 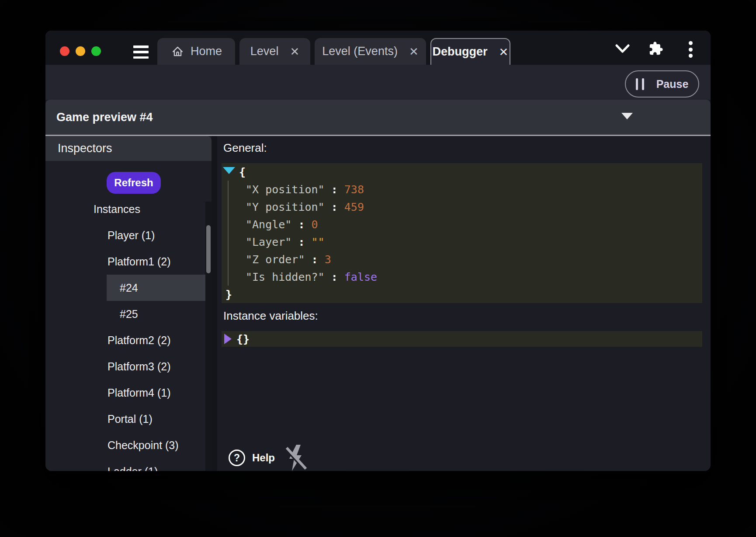 I want to click on json-value: 738, so click(x=354, y=190).